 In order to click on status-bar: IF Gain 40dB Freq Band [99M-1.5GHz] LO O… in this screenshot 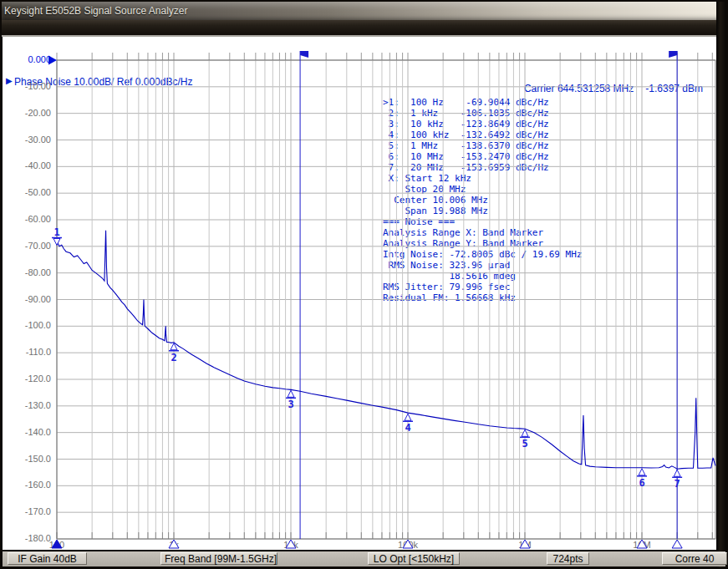, I will do `click(364, 559)`.